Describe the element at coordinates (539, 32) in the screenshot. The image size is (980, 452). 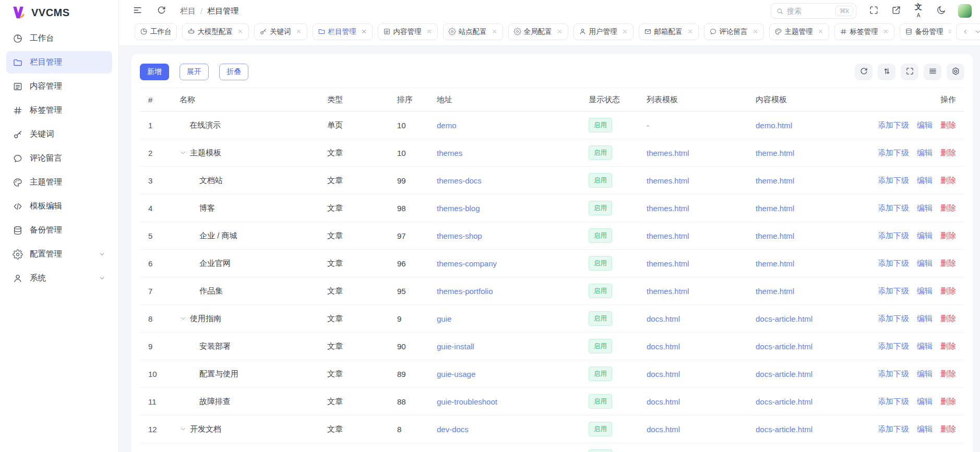
I see `tab-global-config: 全局配置` at that location.